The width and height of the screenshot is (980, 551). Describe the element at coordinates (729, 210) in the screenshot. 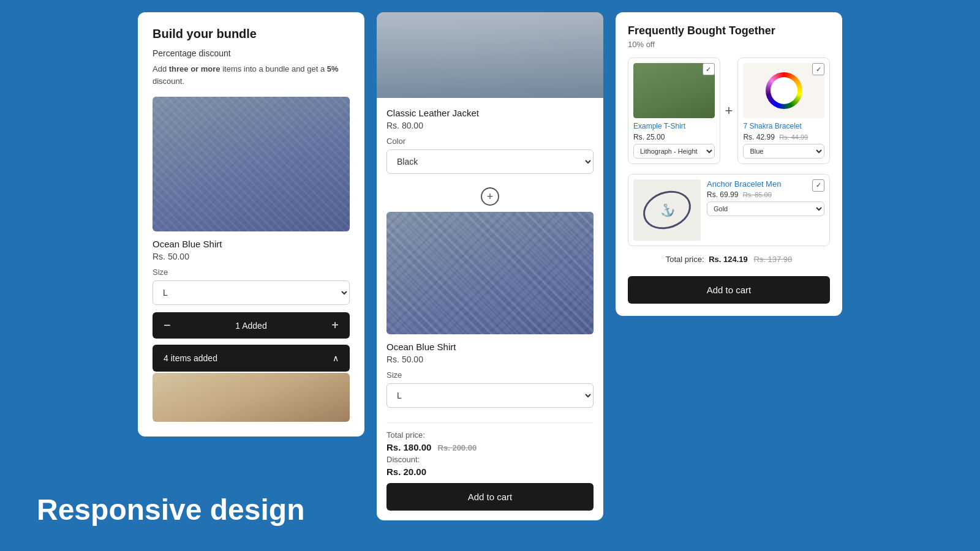

I see `fbt-anchor-card: ✓ Anchor Bracelet Men Rs. 69.99 Rs. 85.0…` at that location.